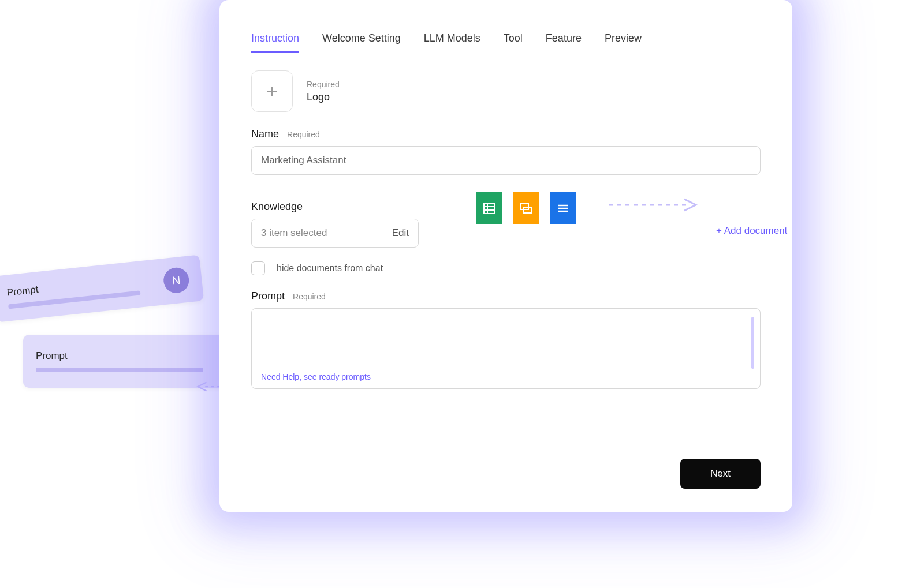  What do you see at coordinates (721, 474) in the screenshot?
I see `next-button: Next` at bounding box center [721, 474].